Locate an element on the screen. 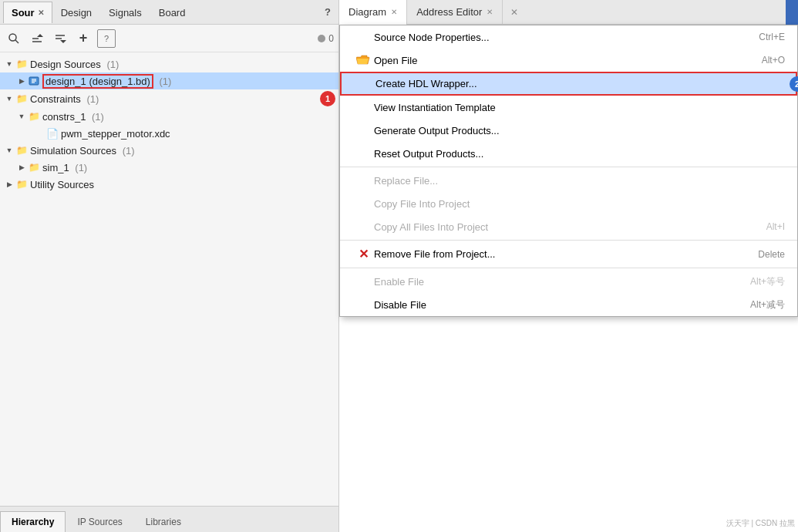  tab-board-label: Board is located at coordinates (173, 12).